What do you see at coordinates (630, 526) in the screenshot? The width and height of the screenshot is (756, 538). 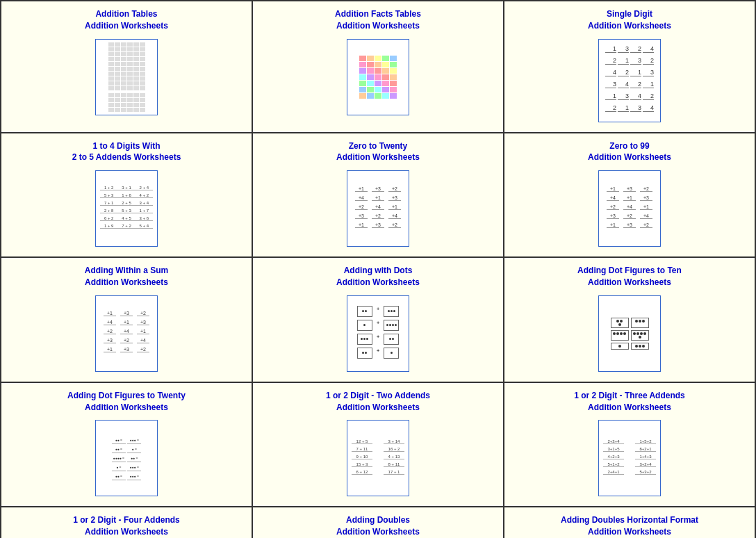 I see `cell-title-adding-doubles-horizontal: Adding Doubles Horizontal Format Additio…` at bounding box center [630, 526].